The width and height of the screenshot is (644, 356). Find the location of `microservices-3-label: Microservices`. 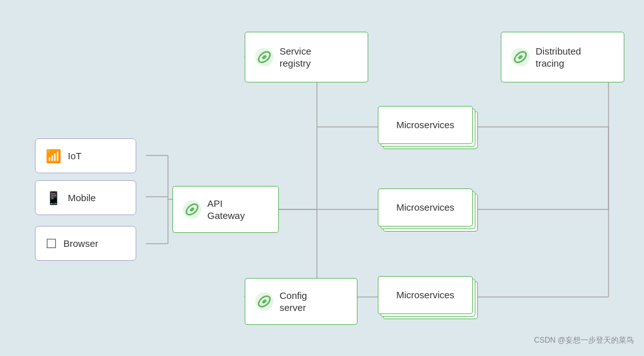

microservices-3-label: Microservices is located at coordinates (425, 295).